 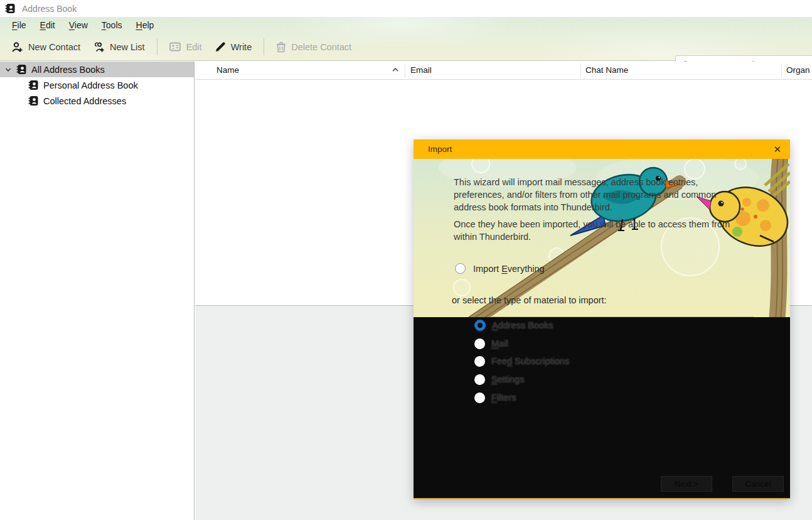 I want to click on edit-contact-button: Edit, so click(x=186, y=47).